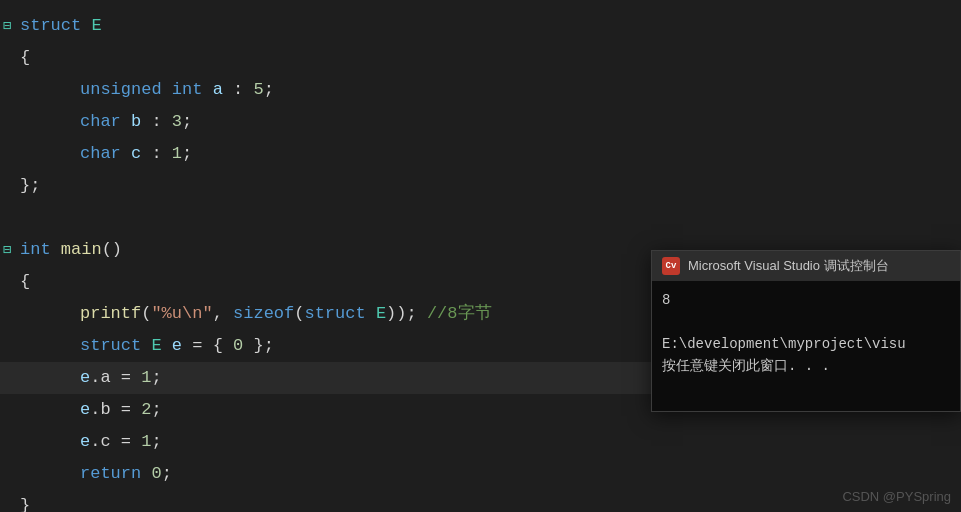 The height and width of the screenshot is (512, 961). Describe the element at coordinates (406, 314) in the screenshot. I see `token: ));` at that location.